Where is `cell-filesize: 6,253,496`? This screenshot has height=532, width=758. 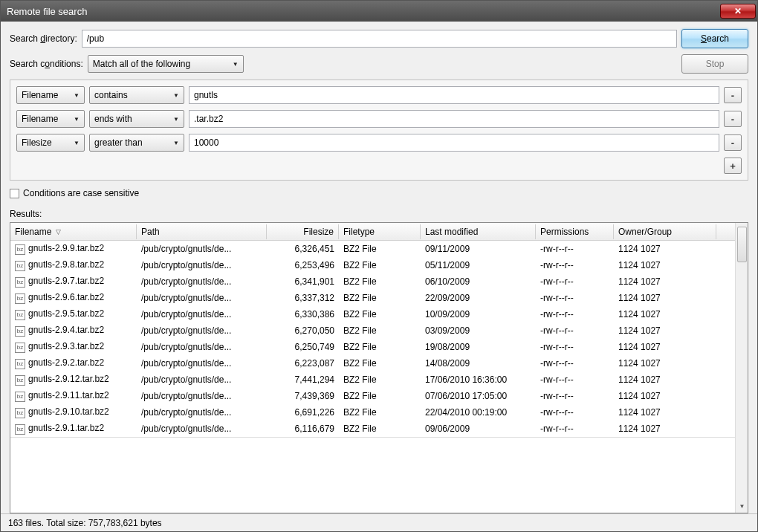 cell-filesize: 6,253,496 is located at coordinates (303, 265).